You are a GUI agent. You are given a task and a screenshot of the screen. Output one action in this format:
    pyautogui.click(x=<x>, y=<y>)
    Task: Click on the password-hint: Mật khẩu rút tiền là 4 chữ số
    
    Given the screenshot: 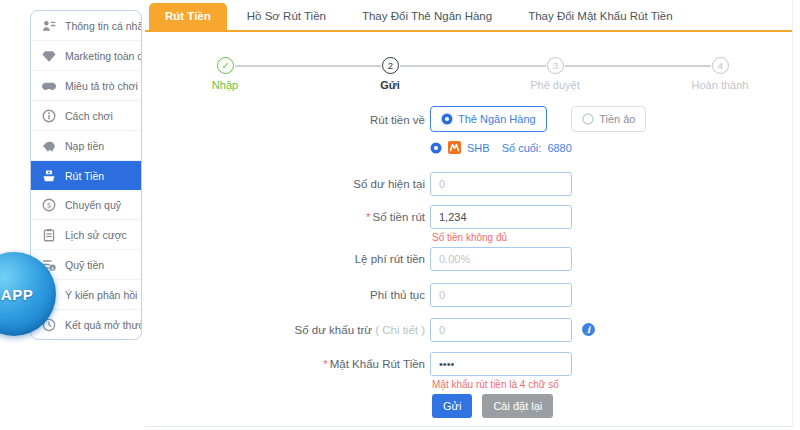 What is the action you would take?
    pyautogui.click(x=496, y=384)
    